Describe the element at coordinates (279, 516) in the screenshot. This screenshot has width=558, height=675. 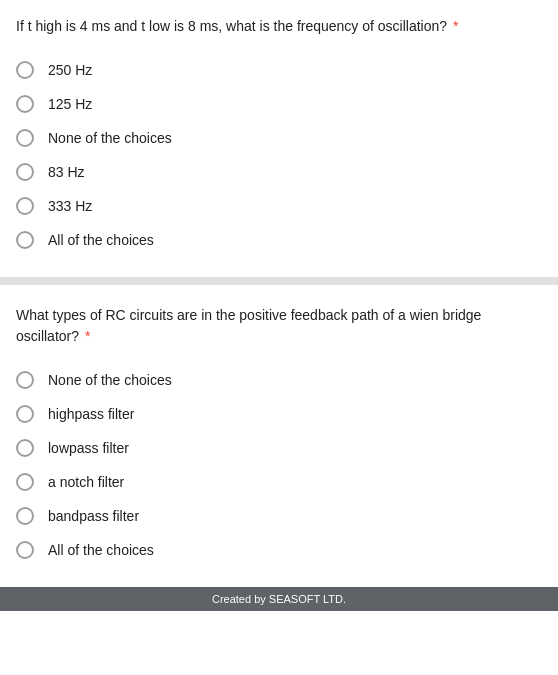
I see `list-item: bandpass filter` at that location.